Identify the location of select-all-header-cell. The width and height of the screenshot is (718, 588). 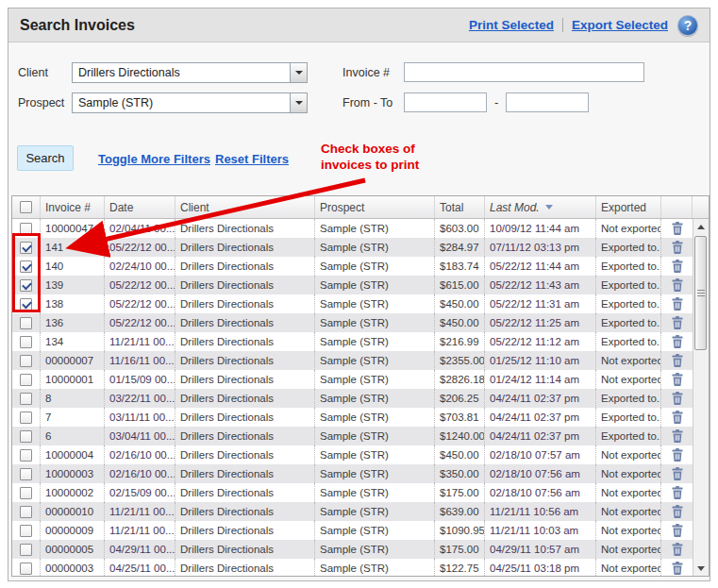
(26, 208).